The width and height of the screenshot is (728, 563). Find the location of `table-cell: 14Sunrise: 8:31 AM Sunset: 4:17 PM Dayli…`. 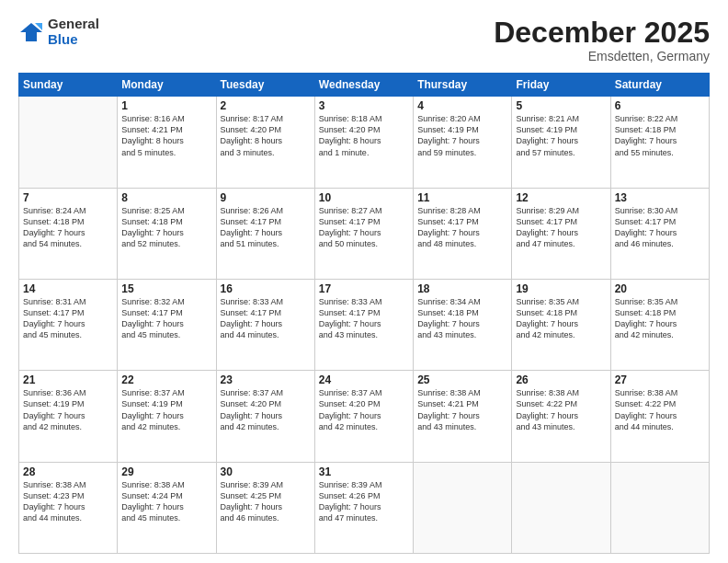

table-cell: 14Sunrise: 8:31 AM Sunset: 4:17 PM Dayli… is located at coordinates (68, 324).